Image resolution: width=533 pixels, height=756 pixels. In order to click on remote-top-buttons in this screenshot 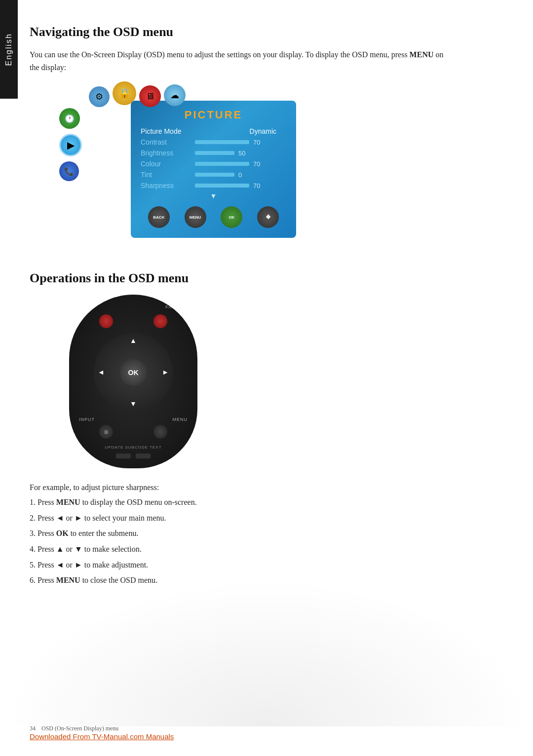, I will do `click(133, 321)`.